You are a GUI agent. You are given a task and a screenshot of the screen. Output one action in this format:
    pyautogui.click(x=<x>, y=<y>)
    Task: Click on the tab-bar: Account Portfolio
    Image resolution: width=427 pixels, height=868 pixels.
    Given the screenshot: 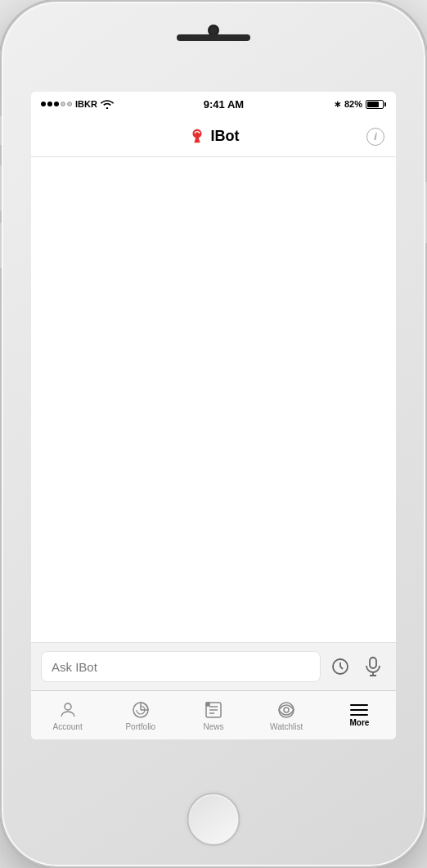 What is the action you would take?
    pyautogui.click(x=214, y=715)
    